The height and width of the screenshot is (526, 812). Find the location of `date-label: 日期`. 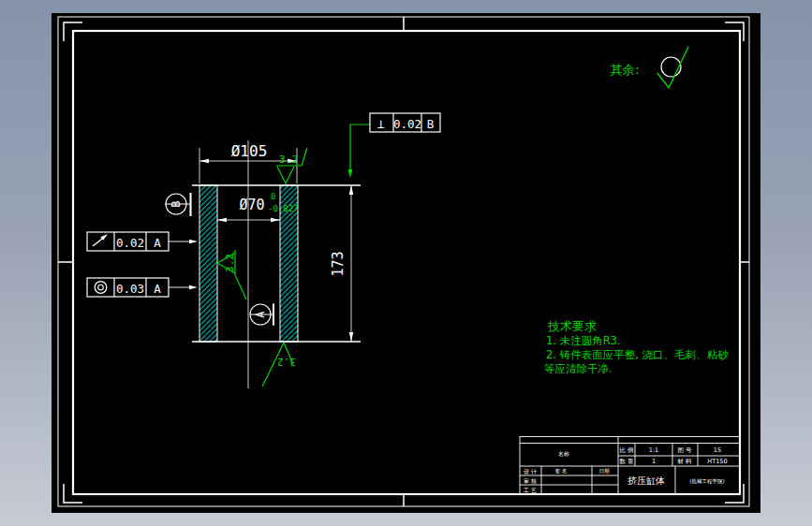

date-label: 日期 is located at coordinates (605, 472).